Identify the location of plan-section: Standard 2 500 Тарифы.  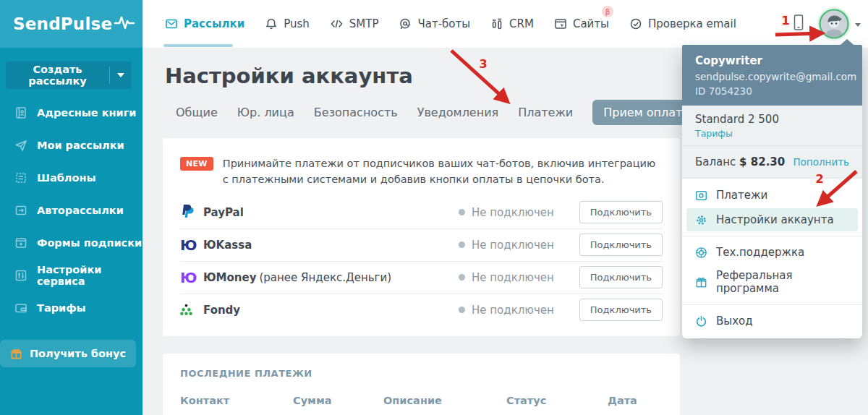
(773, 126).